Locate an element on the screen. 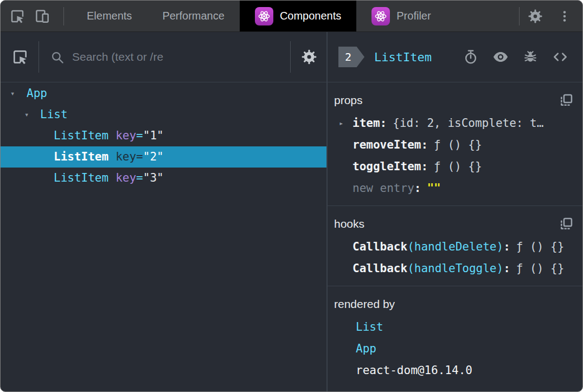 This screenshot has width=583, height=392. component-name: List is located at coordinates (54, 114).